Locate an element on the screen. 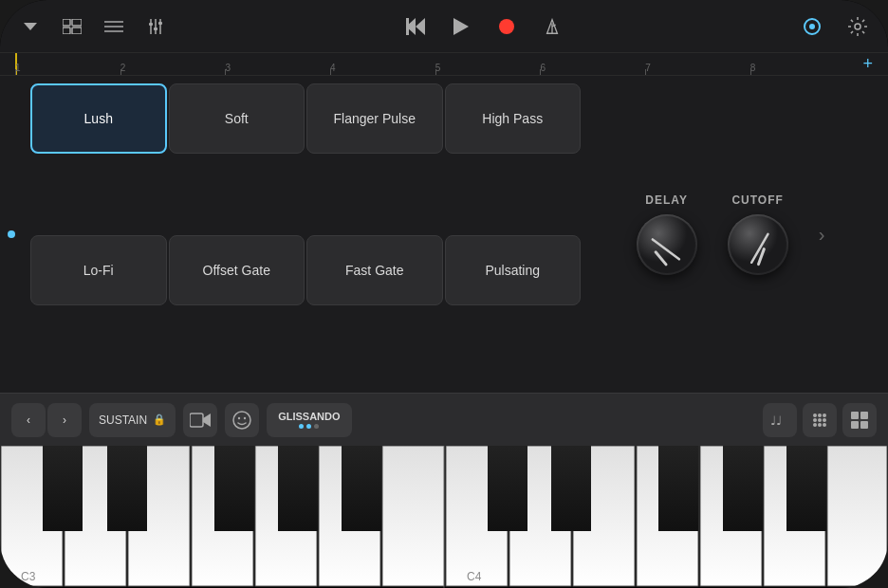 This screenshot has width=888, height=588. ruler-mark-8: 8 is located at coordinates (803, 68).